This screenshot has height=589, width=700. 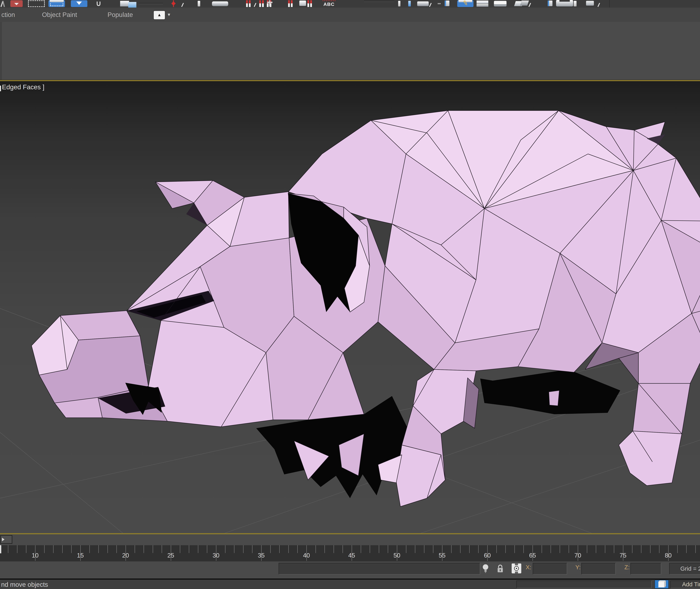 I want to click on selection-lock-icon, so click(x=500, y=569).